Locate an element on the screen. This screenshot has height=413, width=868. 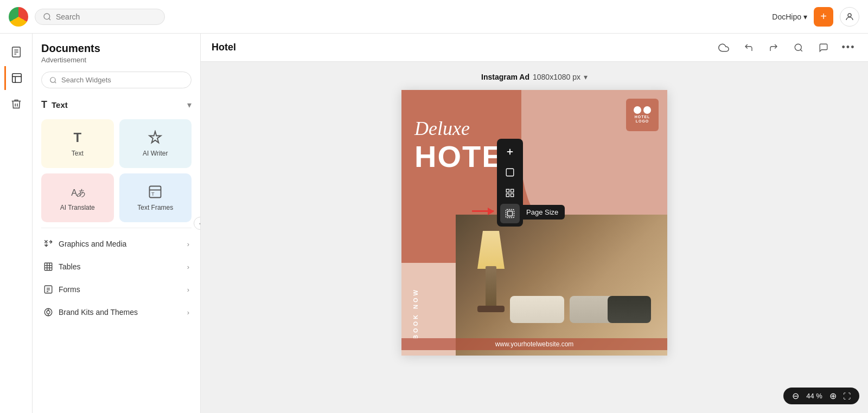
text-frames-icon: T is located at coordinates (155, 192).